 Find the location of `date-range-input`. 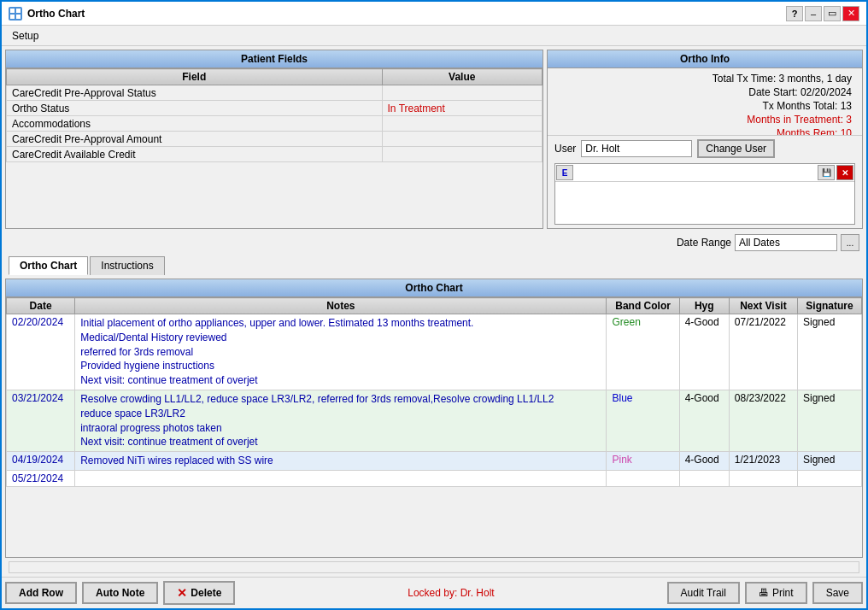

date-range-input is located at coordinates (786, 243).